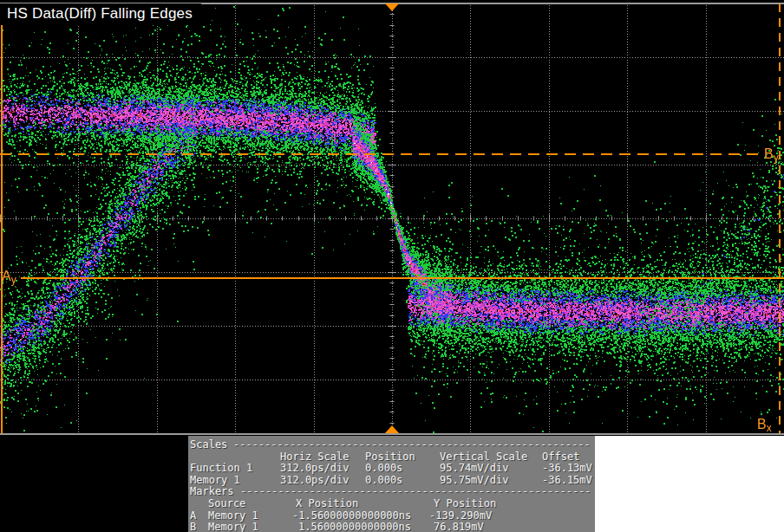 Image resolution: width=784 pixels, height=532 pixels. Describe the element at coordinates (392, 444) in the screenshot. I see `scales-section-row: Scales ---------------------------------…` at that location.